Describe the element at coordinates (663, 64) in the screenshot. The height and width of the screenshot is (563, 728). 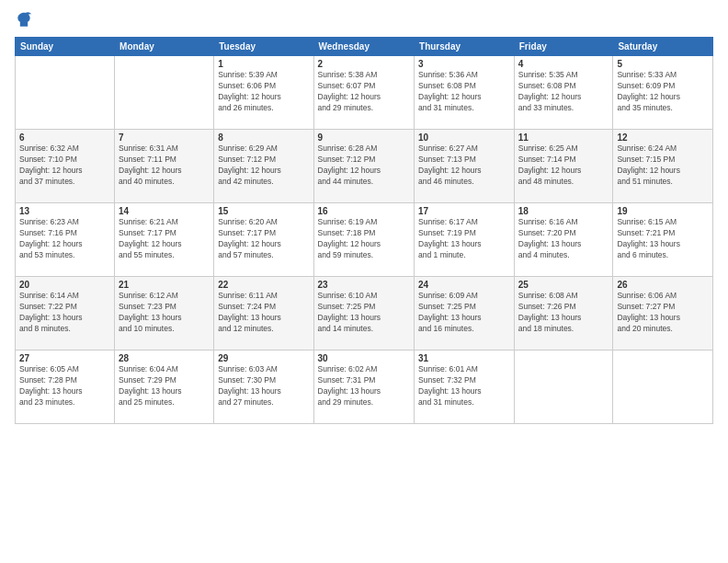
I see `day-number: 5` at that location.